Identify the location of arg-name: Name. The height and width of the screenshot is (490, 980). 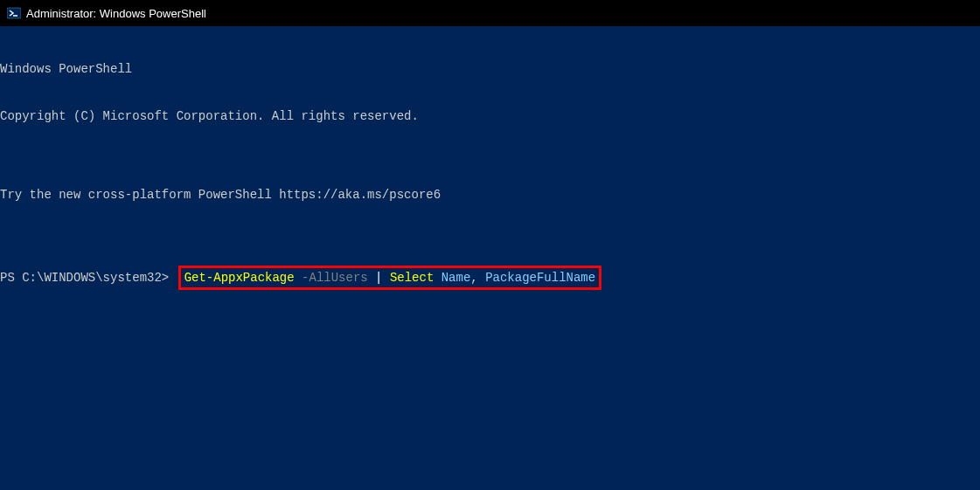
(456, 278).